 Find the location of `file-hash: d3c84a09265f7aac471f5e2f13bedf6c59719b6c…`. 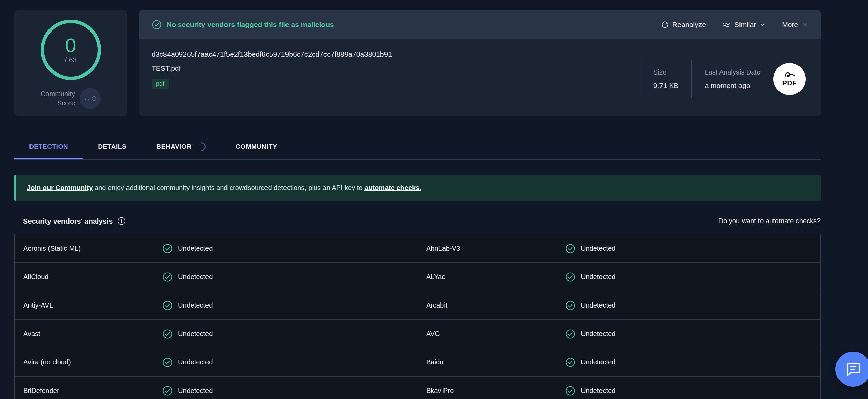

file-hash: d3c84a09265f7aac471f5e2f13bedf6c59719b6c… is located at coordinates (272, 54).